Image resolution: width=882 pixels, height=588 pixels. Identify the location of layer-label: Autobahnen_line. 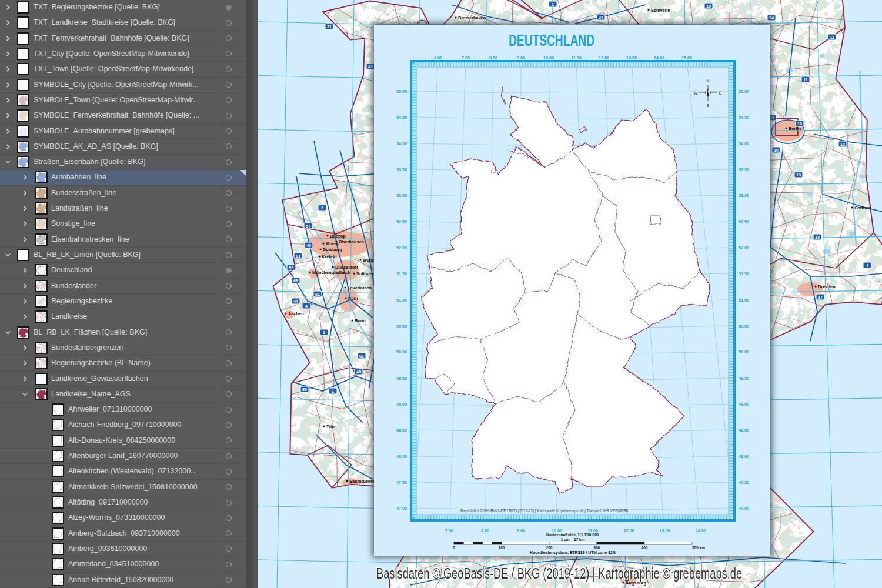
(79, 177).